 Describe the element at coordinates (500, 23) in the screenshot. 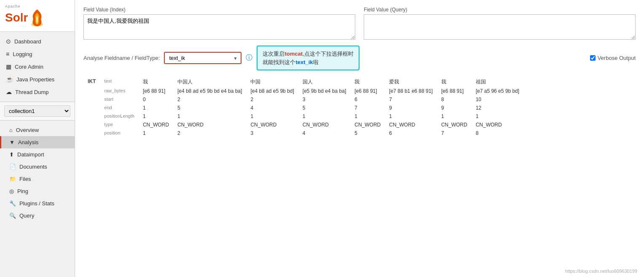

I see `query-field-group: Field Value (Query)` at that location.